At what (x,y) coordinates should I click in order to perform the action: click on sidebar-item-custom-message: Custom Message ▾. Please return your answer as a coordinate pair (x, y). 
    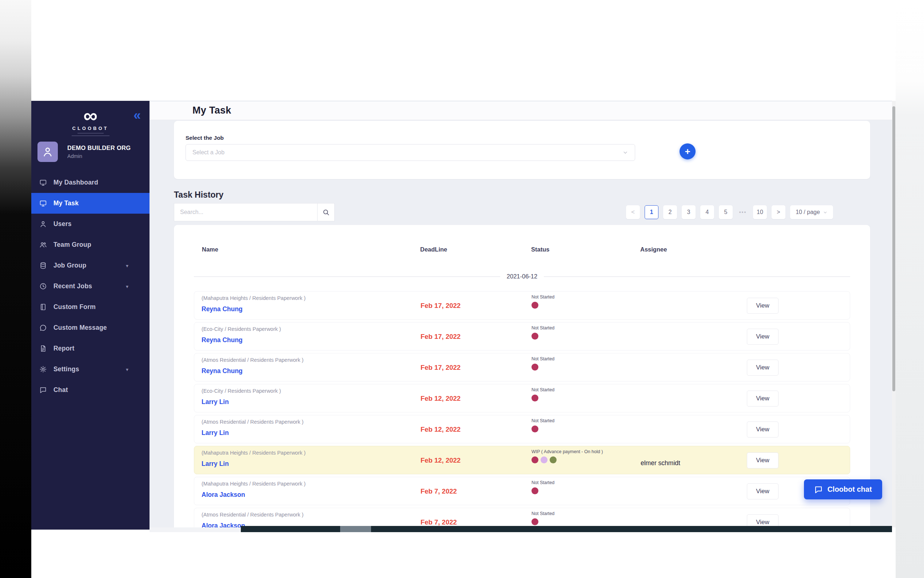
    Looking at the image, I should click on (90, 328).